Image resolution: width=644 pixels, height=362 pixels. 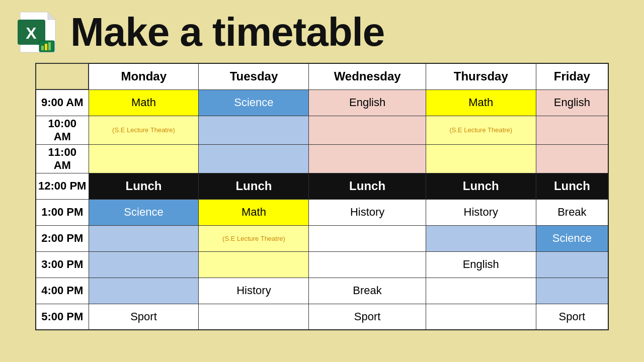 I want to click on wednesday-header: Wednesday, so click(x=367, y=76).